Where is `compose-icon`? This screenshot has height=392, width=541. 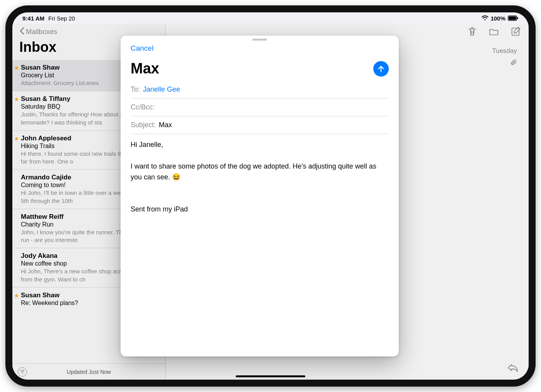 compose-icon is located at coordinates (515, 32).